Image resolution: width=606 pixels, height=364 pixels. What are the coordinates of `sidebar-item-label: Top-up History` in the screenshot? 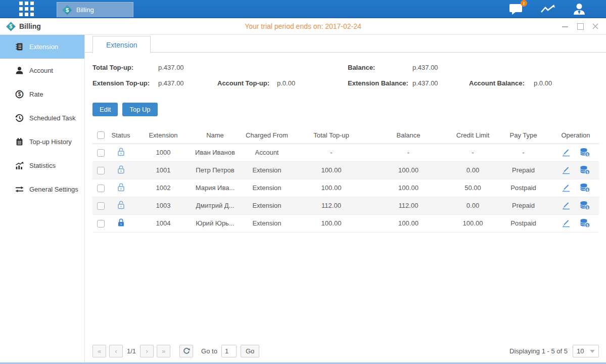 It's located at (51, 142).